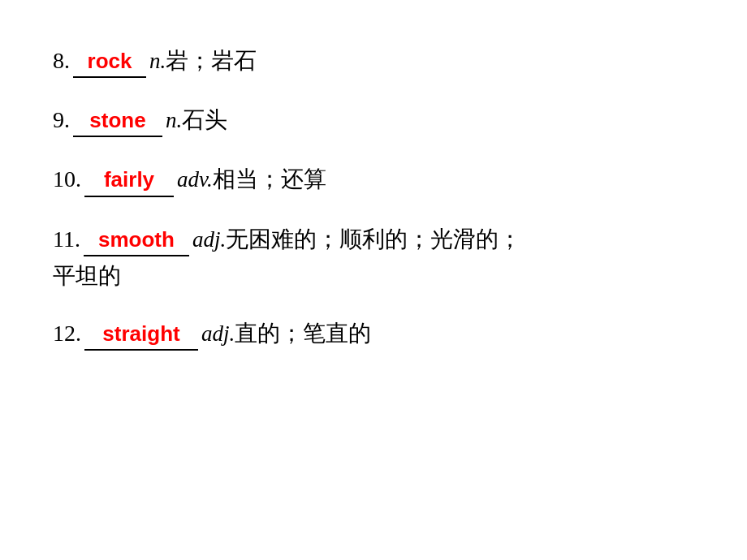 The width and height of the screenshot is (747, 560). I want to click on entry-12-number: 12., so click(67, 333).